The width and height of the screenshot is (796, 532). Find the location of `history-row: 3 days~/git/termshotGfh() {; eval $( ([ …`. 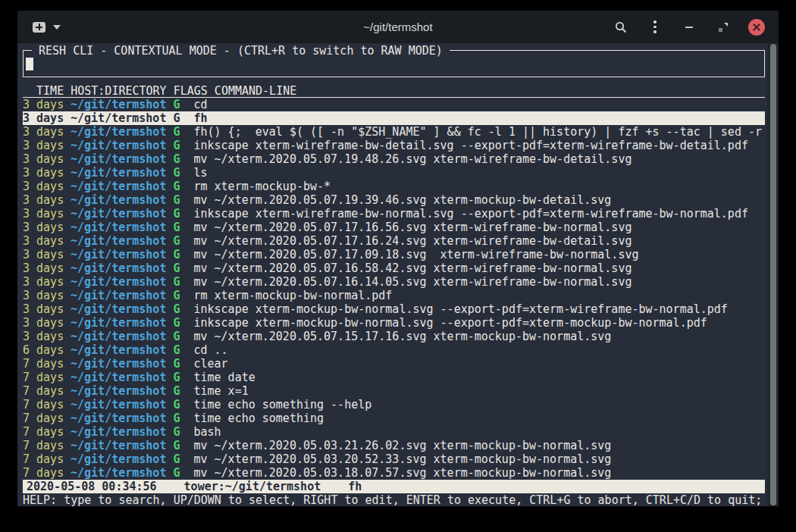

history-row: 3 days~/git/termshotGfh() {; eval $( ([ … is located at coordinates (394, 132).